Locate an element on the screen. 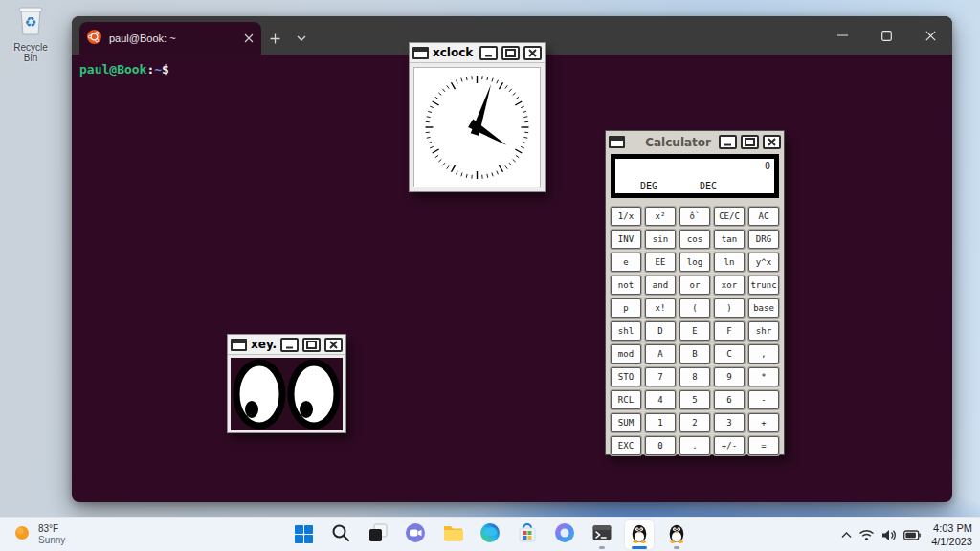 This screenshot has height=551, width=980. calc-button-9: 9 is located at coordinates (729, 377).